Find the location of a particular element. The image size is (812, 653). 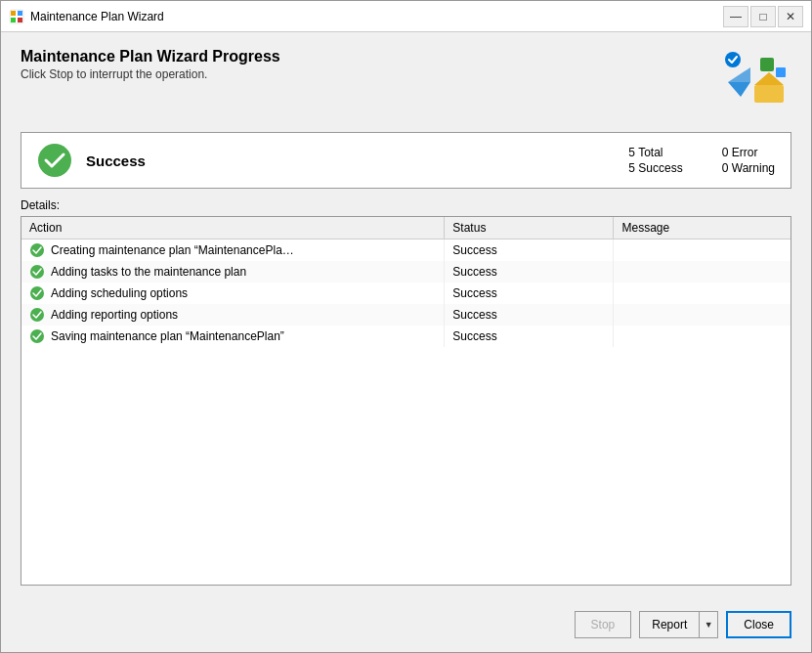

title-bar-controls: — □ ✕ is located at coordinates (763, 17).